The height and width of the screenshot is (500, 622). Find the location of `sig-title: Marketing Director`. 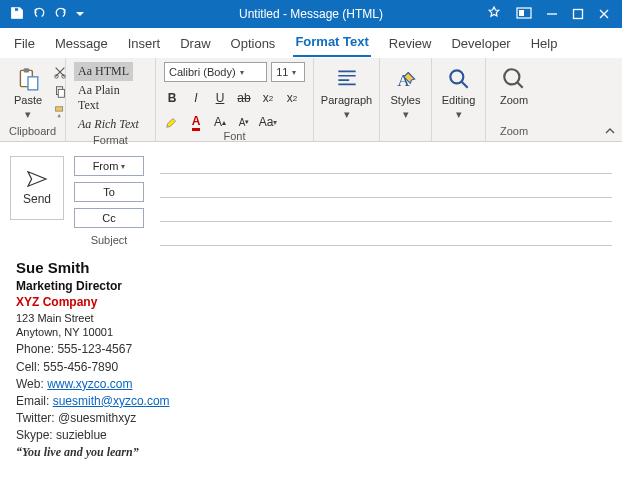

sig-title: Marketing Director is located at coordinates (311, 286).